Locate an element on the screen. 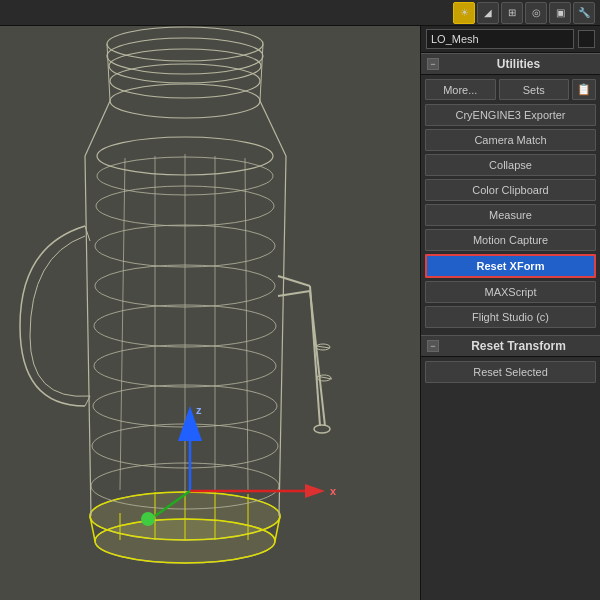 This screenshot has width=600, height=600. sets-button: Sets is located at coordinates (534, 90).